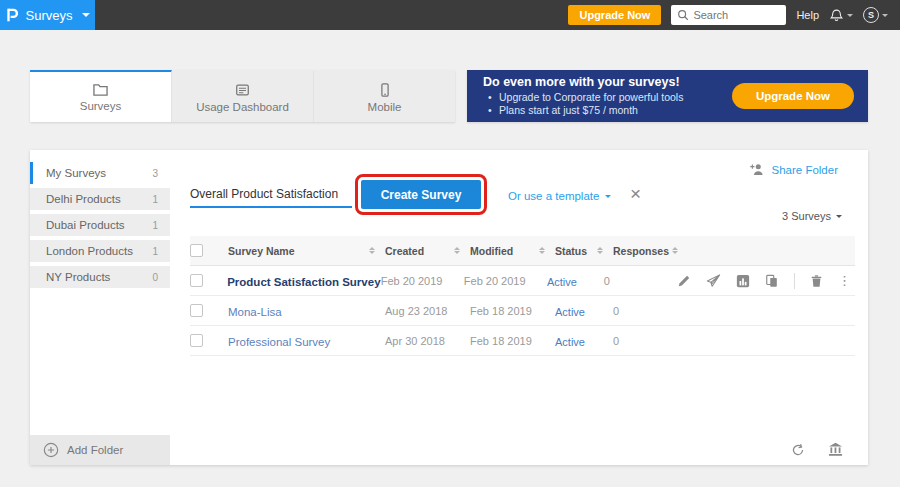  What do you see at coordinates (871, 15) in the screenshot?
I see `avatar: S` at bounding box center [871, 15].